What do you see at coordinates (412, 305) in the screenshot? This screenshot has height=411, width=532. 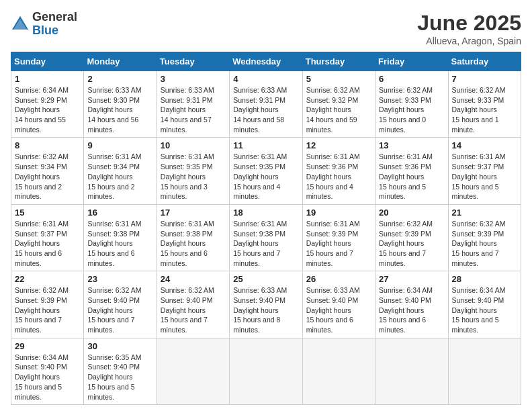 I see `calendar-cell: 27 Sunrise: 6:34 AM Sunset: 9:40 PM Dayl…` at bounding box center [412, 305].